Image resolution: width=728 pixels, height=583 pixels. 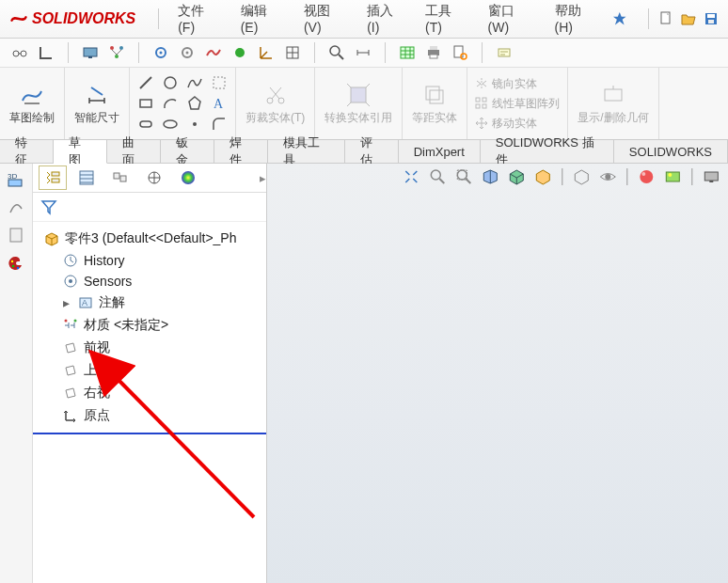 What do you see at coordinates (263, 179) in the screenshot?
I see `panel-collapse-arrow: ▸` at bounding box center [263, 179].